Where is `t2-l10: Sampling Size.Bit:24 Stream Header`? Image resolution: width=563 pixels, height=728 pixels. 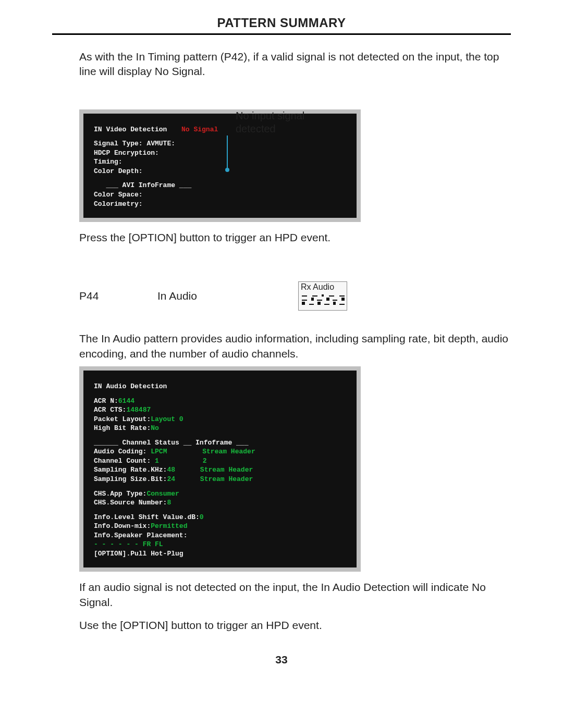 t2-l10: Sampling Size.Bit:24 Stream Header is located at coordinates (220, 479).